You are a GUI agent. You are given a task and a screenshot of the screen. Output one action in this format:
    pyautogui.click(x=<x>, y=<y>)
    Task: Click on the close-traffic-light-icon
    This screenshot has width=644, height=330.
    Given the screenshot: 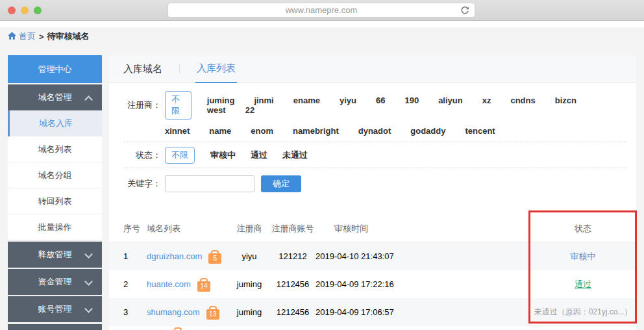 What is the action you would take?
    pyautogui.click(x=12, y=10)
    